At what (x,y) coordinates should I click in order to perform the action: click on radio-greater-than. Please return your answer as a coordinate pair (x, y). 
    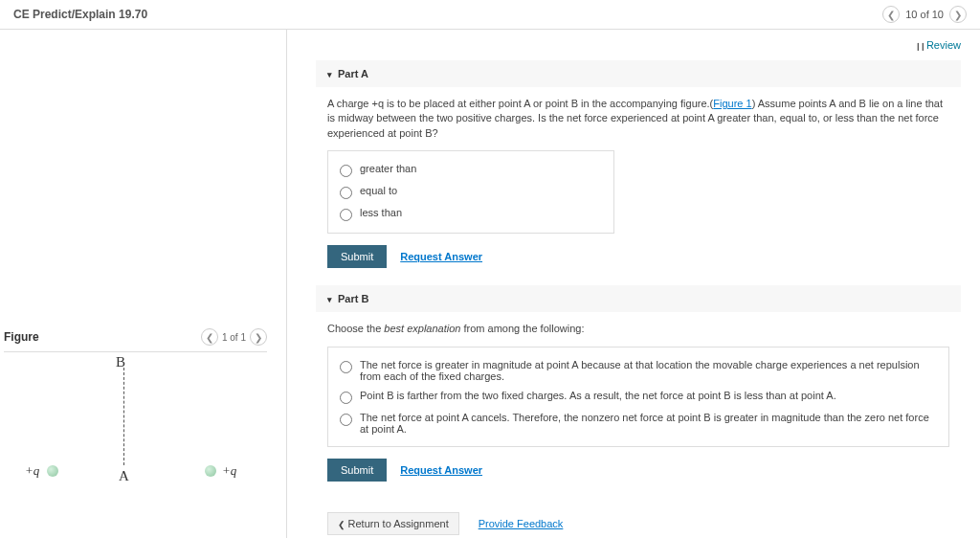
    Looking at the image, I should click on (346, 170).